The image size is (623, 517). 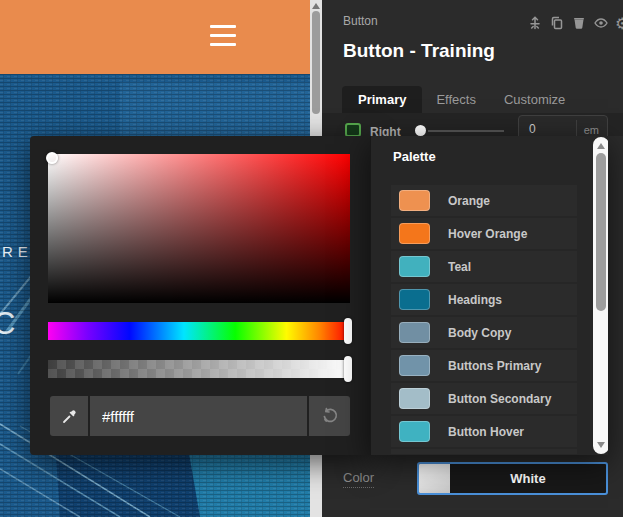 What do you see at coordinates (534, 100) in the screenshot?
I see `tab-customize: Customize` at bounding box center [534, 100].